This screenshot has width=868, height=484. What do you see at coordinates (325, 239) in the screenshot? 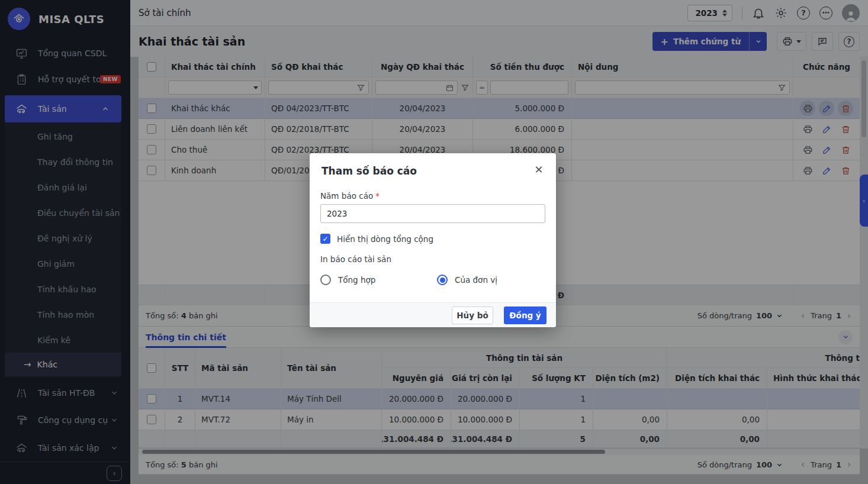
I see `check-glyph: ✓` at bounding box center [325, 239].